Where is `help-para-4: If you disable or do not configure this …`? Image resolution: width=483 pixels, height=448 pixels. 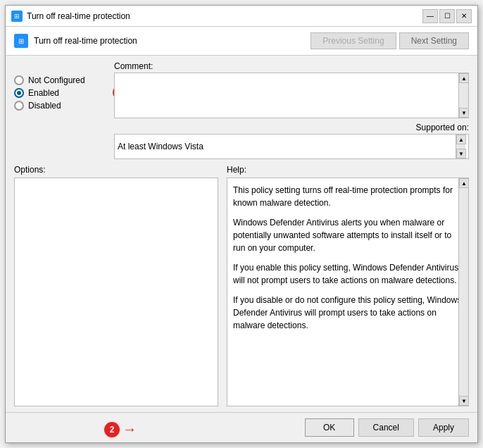
help-para-4: If you disable or do not configure this … is located at coordinates (348, 313).